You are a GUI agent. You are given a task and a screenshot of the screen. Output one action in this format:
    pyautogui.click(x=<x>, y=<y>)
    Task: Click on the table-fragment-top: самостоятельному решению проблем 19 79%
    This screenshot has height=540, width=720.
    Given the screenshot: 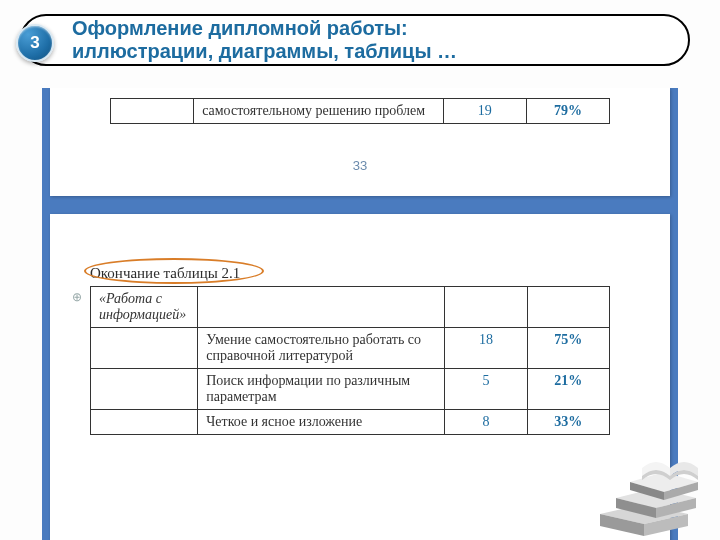 What is the action you would take?
    pyautogui.click(x=360, y=111)
    